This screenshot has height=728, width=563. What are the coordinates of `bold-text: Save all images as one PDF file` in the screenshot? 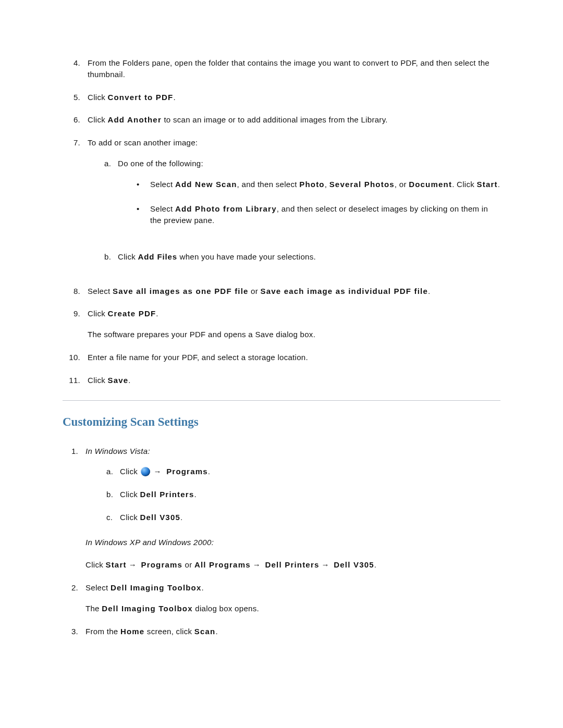 It's located at (180, 291).